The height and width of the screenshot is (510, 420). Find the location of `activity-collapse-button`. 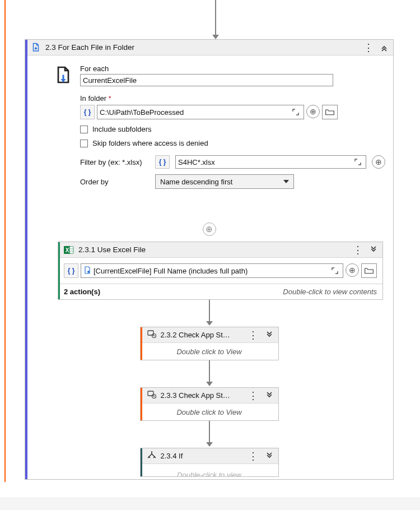

activity-collapse-button is located at coordinates (384, 48).